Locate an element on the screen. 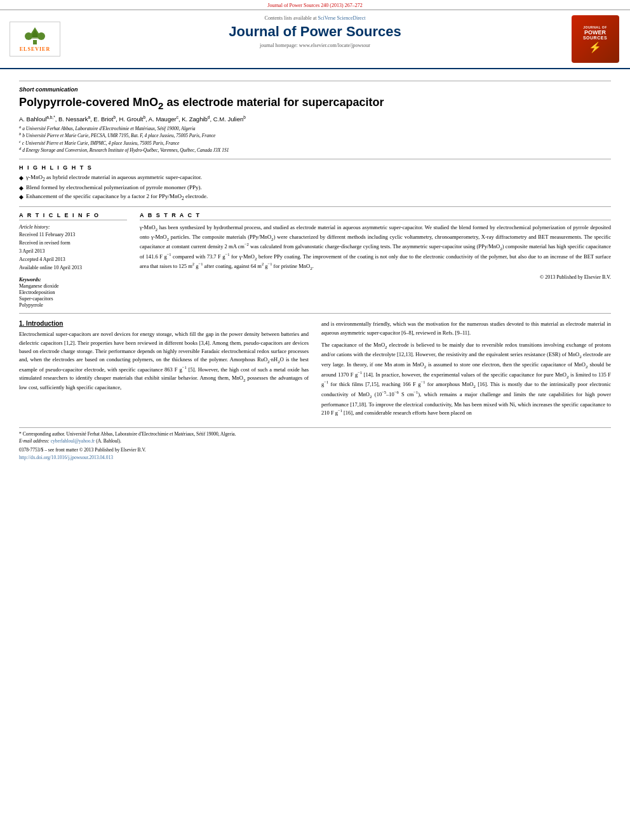 This screenshot has height=840, width=630. journal-bar: Journal of Power Sources 240 (2013) 267–… is located at coordinates (315, 5).